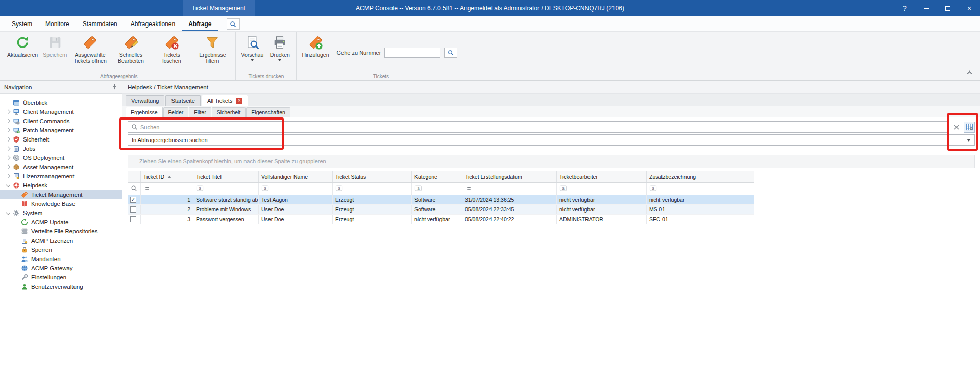  Describe the element at coordinates (61, 277) in the screenshot. I see `nav-item-einstellungen: Einstellungen` at that location.